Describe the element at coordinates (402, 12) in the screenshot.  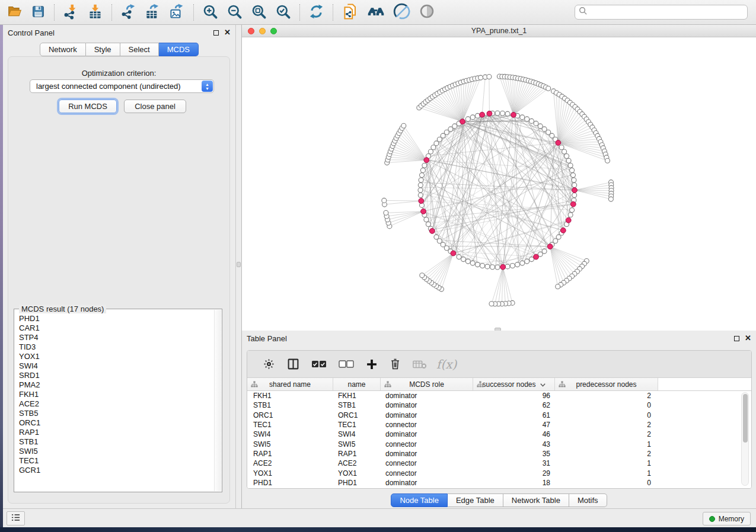
I see `style-eye-icon` at that location.